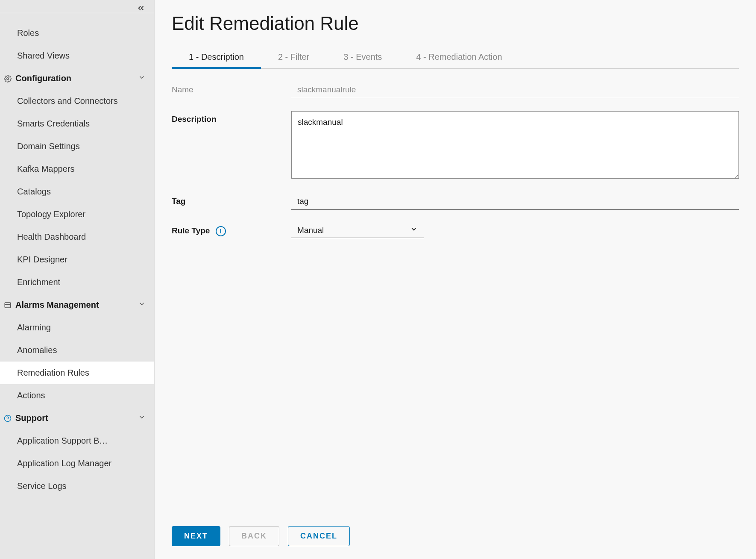 Image resolution: width=756 pixels, height=559 pixels. Describe the element at coordinates (77, 486) in the screenshot. I see `sidebar-item-service-logs: Service Logs` at that location.